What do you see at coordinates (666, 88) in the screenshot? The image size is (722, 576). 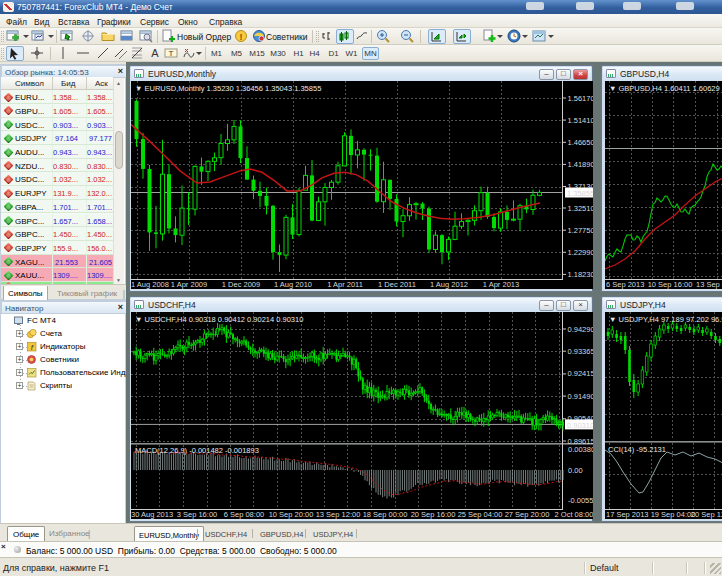 I see `svg-text:▼ GBPUSD,H4 1.60411 1.60629 1: ▼ GBPUSD,H4 1.60411 1.60629 1.603` at bounding box center [666, 88].